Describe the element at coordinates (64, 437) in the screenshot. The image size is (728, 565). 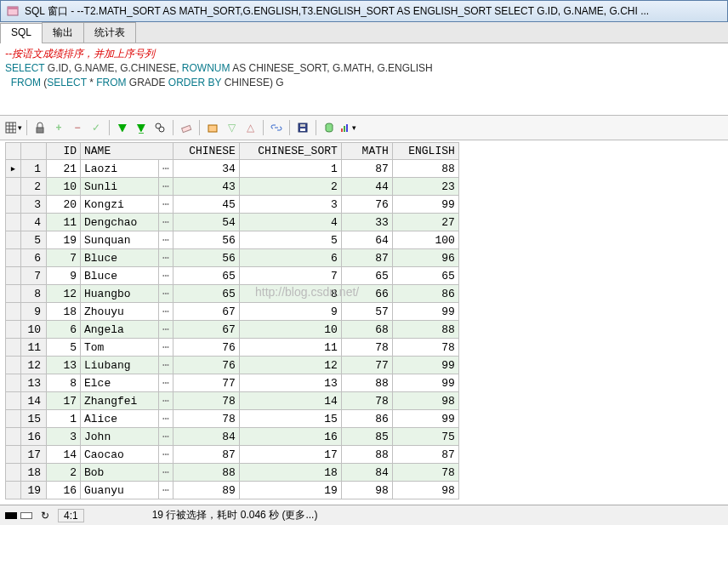
I see `cell-id: 3` at that location.